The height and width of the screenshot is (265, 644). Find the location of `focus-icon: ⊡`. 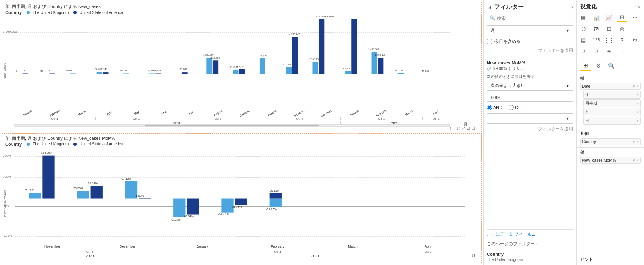

focus-icon: ⊡ is located at coordinates (473, 128).